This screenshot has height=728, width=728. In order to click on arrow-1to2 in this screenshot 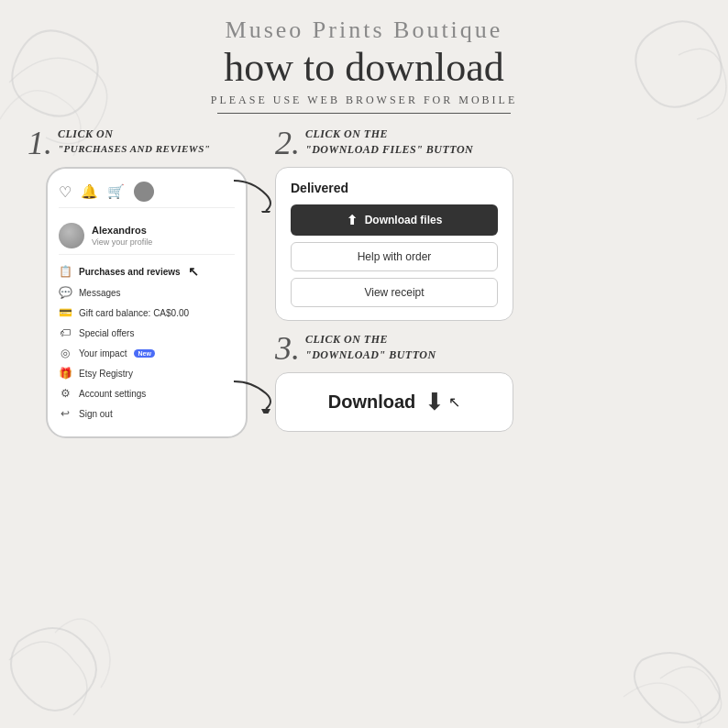, I will do `click(252, 194)`.